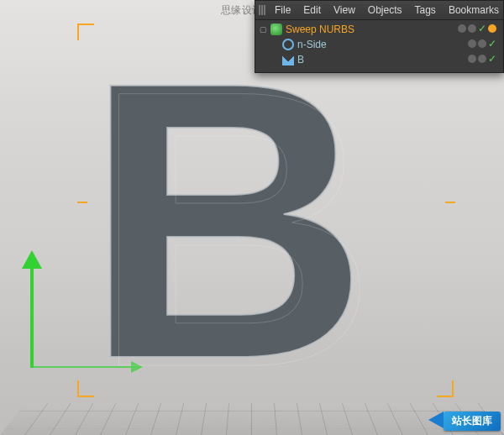 The height and width of the screenshot is (435, 504). Describe the element at coordinates (312, 10) in the screenshot. I see `menu-edit: Edit` at that location.